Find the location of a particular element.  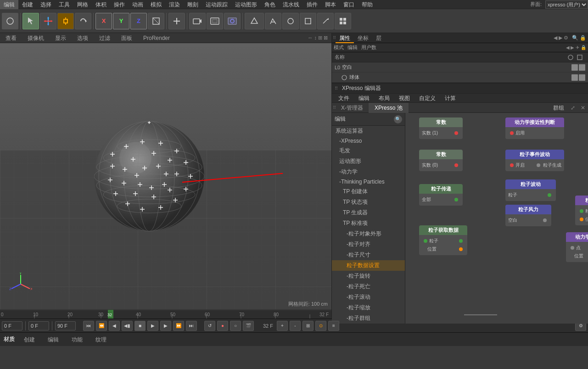

xp-menu-layout: 布局 is located at coordinates (384, 98).